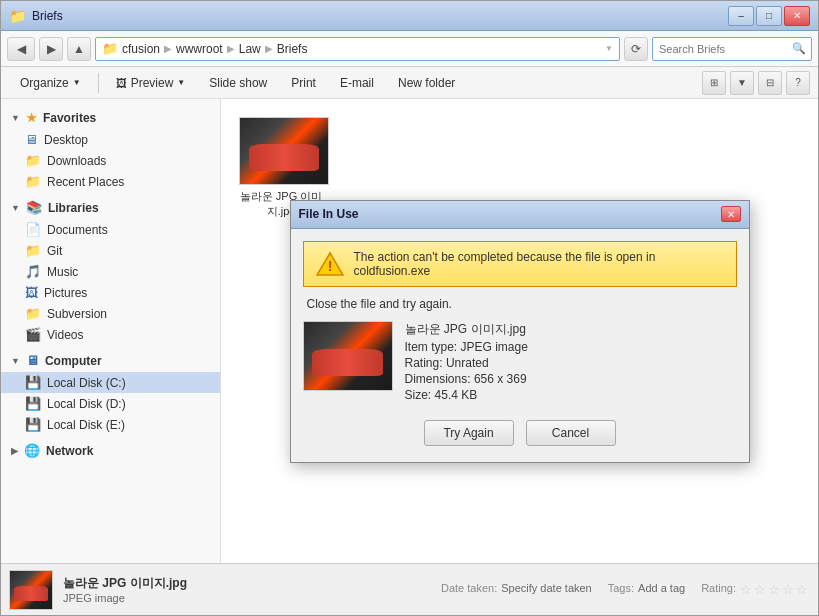 Image resolution: width=819 pixels, height=616 pixels. I want to click on search-icon: 🔍, so click(799, 48).